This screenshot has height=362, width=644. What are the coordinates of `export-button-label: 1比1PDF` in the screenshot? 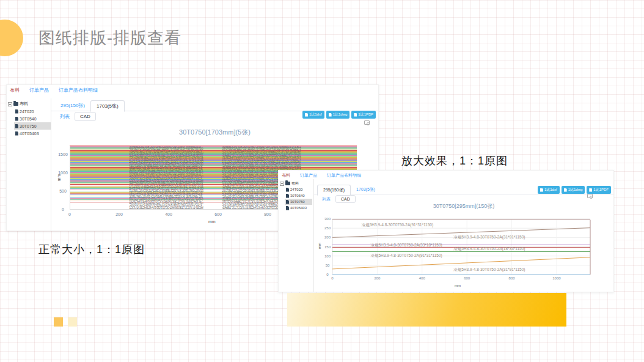 It's located at (365, 115).